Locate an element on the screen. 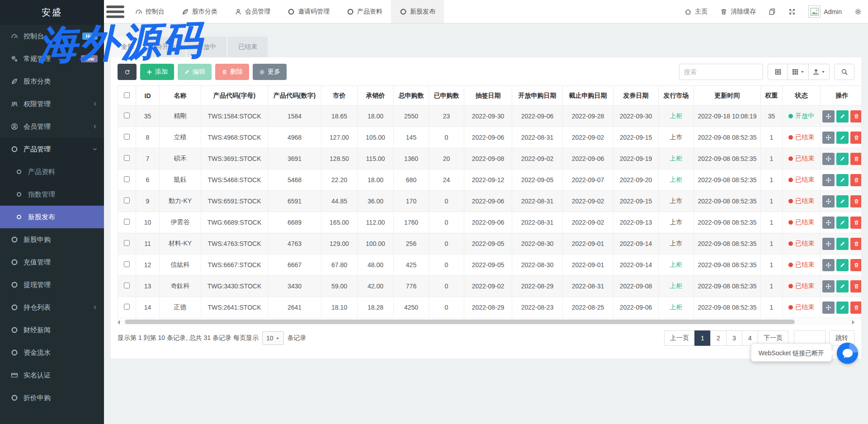 This screenshot has width=868, height=424. sidebar-item-index-management: 指数管理 is located at coordinates (52, 194).